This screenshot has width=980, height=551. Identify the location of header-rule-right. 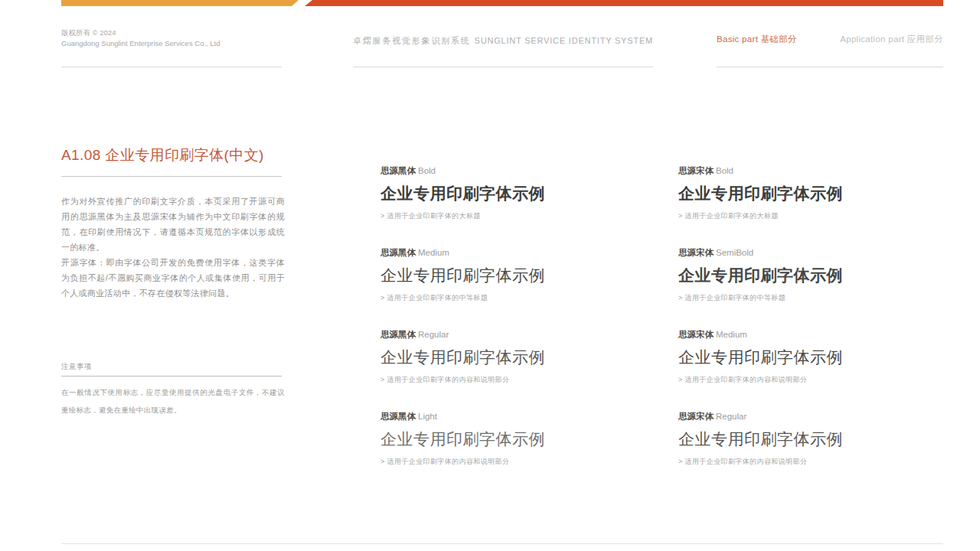
(830, 67).